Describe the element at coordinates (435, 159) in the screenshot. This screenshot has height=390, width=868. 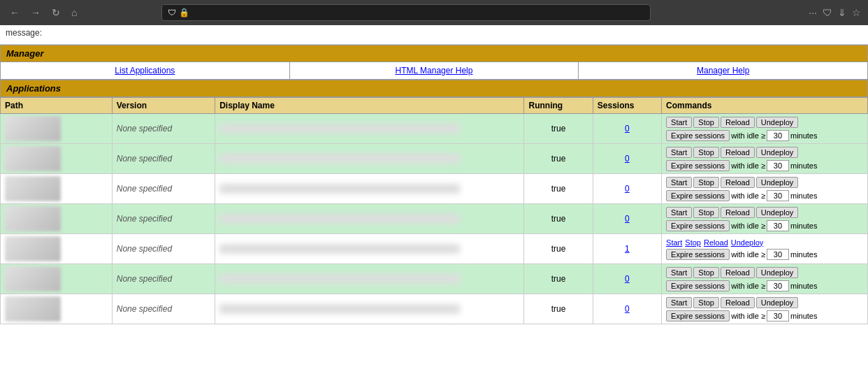
I see `table-row: None specifiedtrue0StartStopReloadUndepl…` at that location.